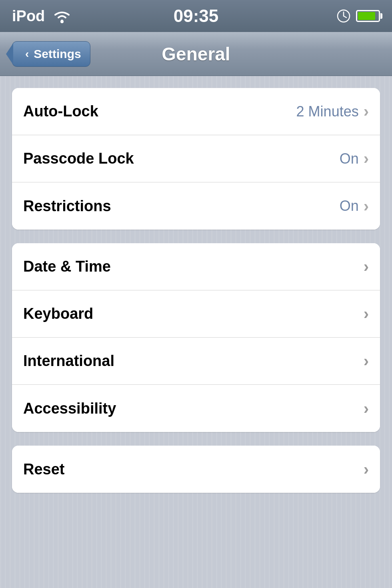 The height and width of the screenshot is (588, 392). Describe the element at coordinates (366, 16) in the screenshot. I see `battery-fill` at that location.